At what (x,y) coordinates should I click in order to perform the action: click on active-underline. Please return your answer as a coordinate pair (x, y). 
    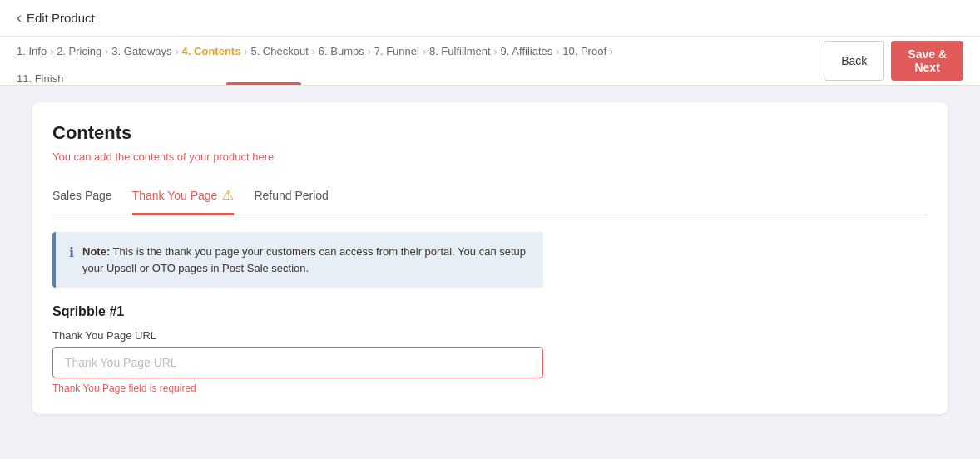
    Looking at the image, I should click on (264, 83).